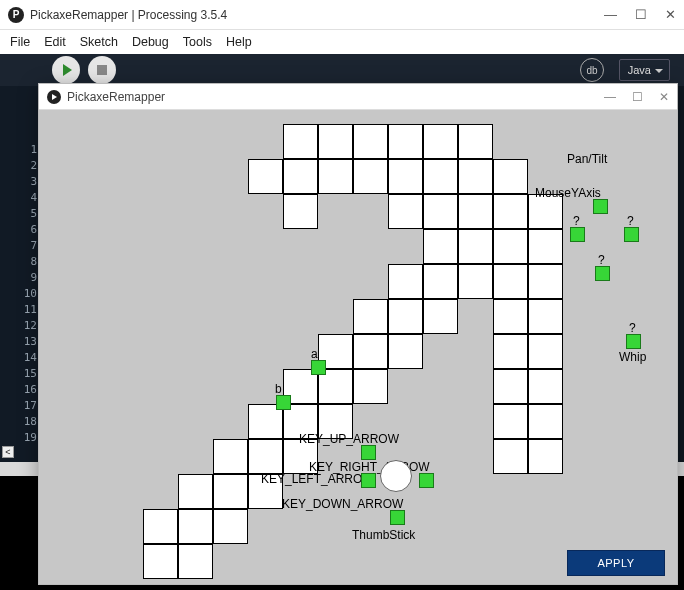 Image resolution: width=684 pixels, height=590 pixels. I want to click on node-q3, so click(602, 274).